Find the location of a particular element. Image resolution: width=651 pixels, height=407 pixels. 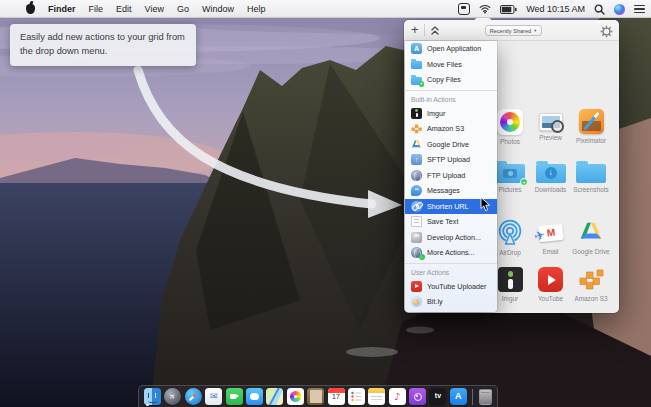

menu-item-ftp-upload: FTP Upload is located at coordinates (451, 176).